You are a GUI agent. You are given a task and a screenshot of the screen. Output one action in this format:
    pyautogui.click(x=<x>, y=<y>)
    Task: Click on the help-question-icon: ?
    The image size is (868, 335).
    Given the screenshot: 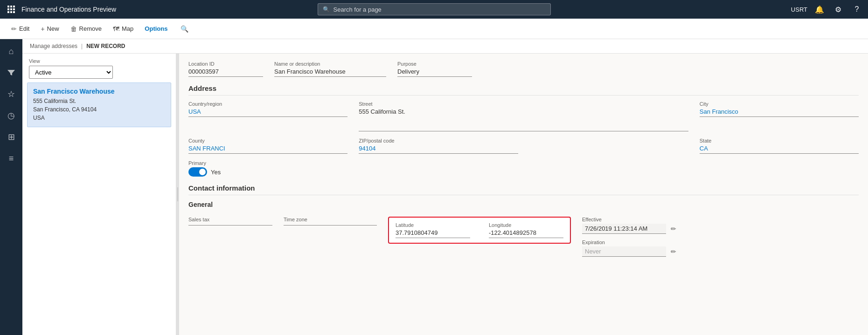 What is the action you would take?
    pyautogui.click(x=857, y=9)
    